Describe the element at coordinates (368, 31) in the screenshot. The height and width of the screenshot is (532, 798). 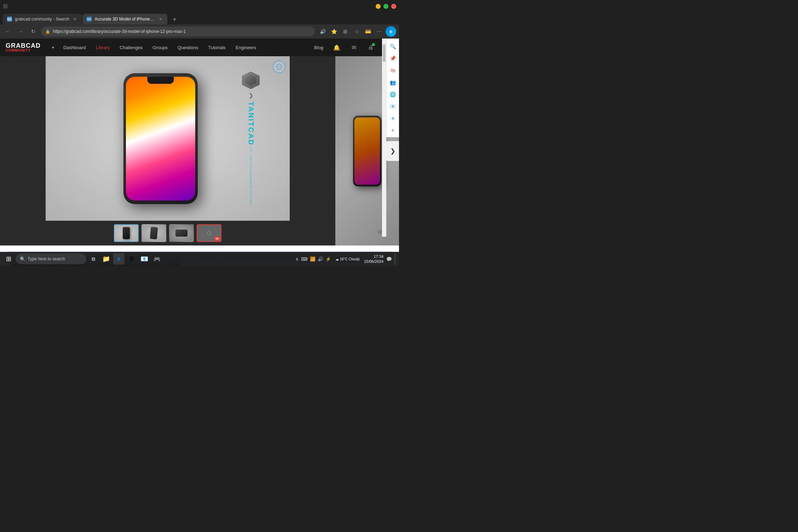
I see `wallet-button: 💳` at that location.